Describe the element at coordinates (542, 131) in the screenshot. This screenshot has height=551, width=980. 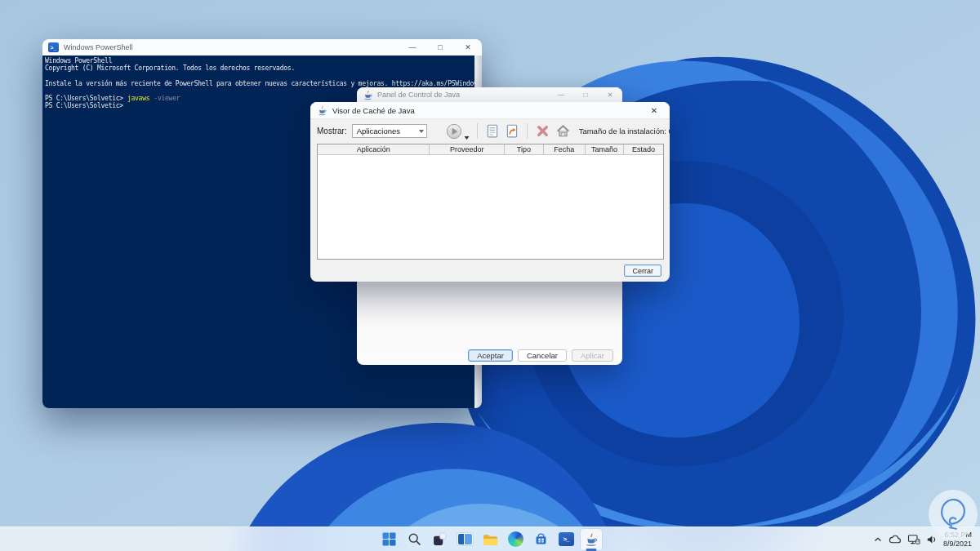
I see `delete-button` at that location.